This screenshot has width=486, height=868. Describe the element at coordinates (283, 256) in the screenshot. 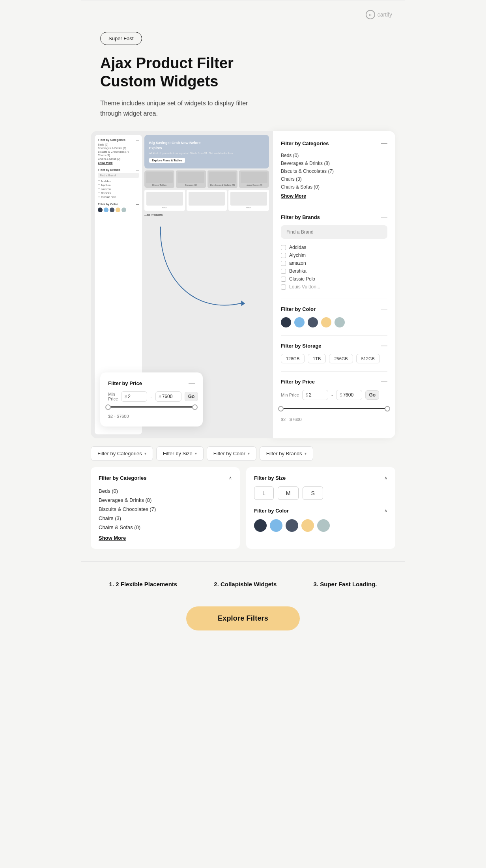

I see `brand-checkbox-aiychim` at that location.